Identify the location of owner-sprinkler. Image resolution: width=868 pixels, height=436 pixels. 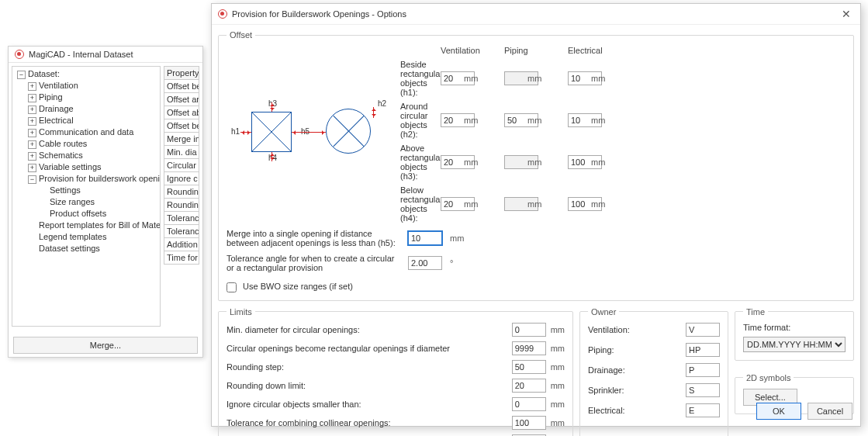
(703, 390).